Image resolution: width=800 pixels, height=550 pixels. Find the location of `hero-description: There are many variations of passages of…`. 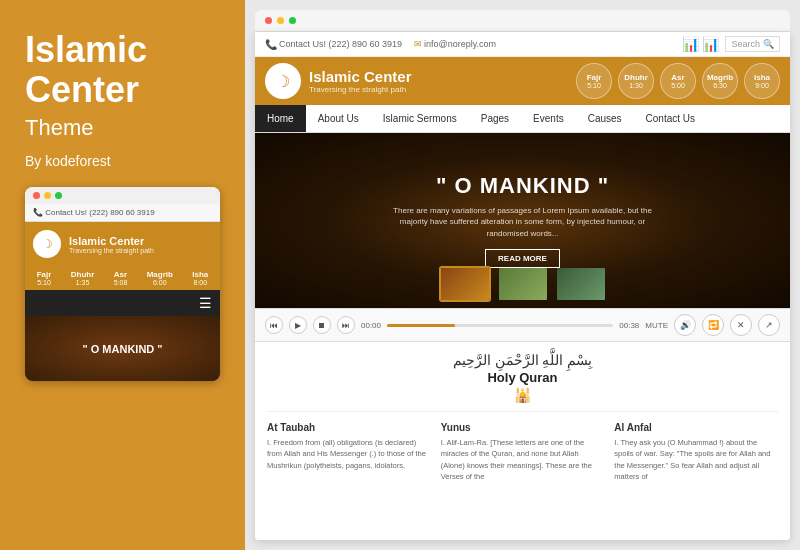

hero-description: There are many variations of passages of… is located at coordinates (523, 222).